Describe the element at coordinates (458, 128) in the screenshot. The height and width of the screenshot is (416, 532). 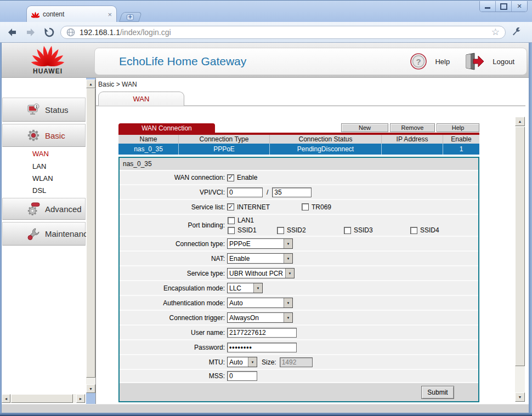
I see `help-button-section: Help` at that location.